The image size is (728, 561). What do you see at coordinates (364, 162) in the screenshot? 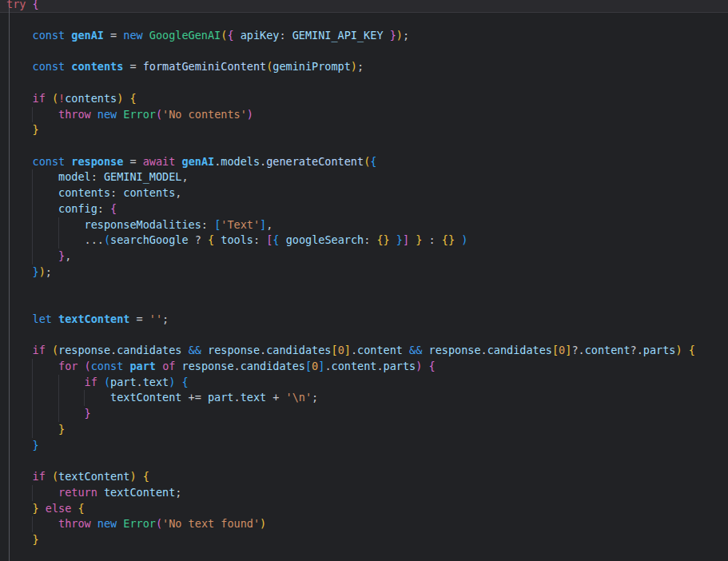
I see `code-line: const response = await genAI.models.gene…` at bounding box center [364, 162].